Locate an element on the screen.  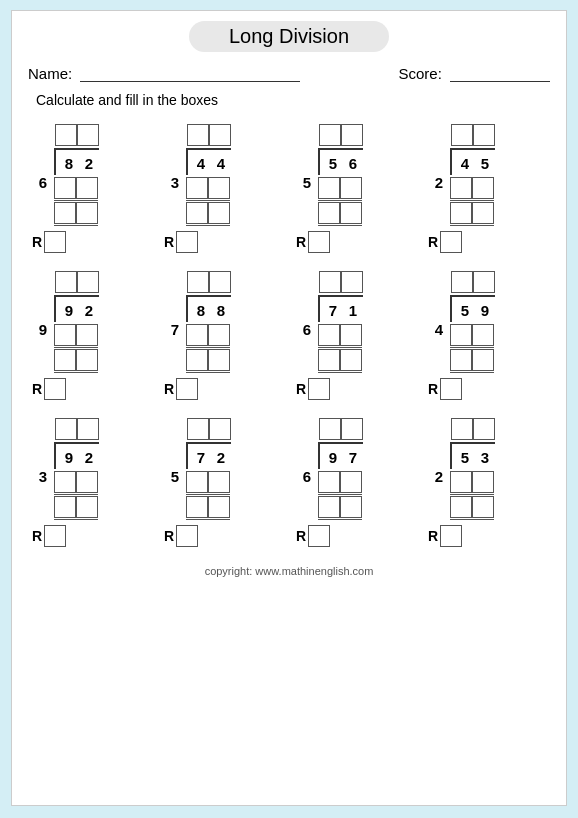
name-input-line is located at coordinates (190, 73).